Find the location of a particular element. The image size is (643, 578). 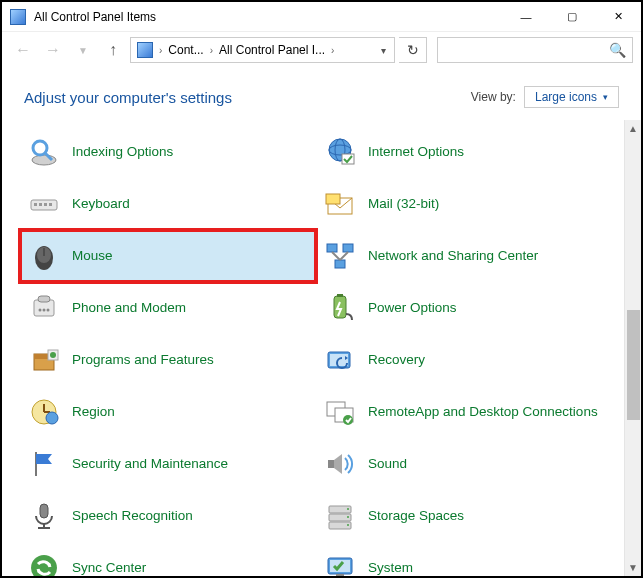

item-label: Speech Recognition is located at coordinates (132, 516).